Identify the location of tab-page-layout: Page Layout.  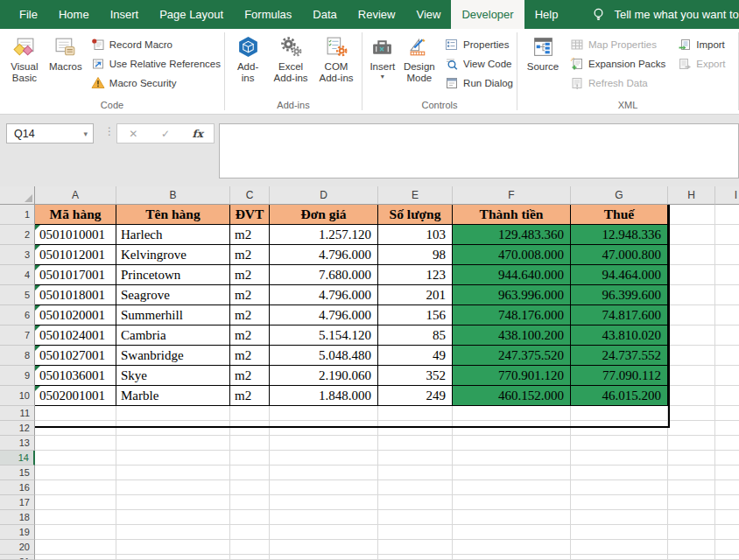
(191, 14).